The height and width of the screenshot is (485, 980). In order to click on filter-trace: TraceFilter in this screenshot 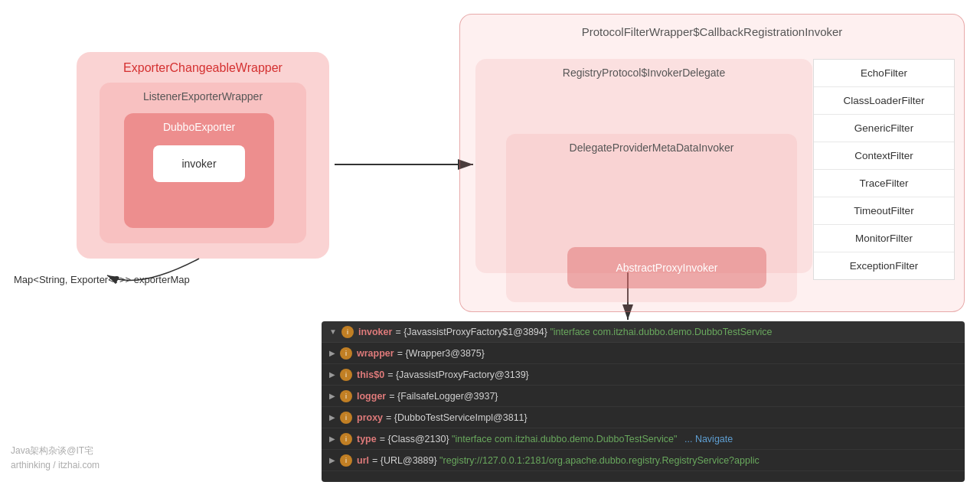, I will do `click(884, 184)`.